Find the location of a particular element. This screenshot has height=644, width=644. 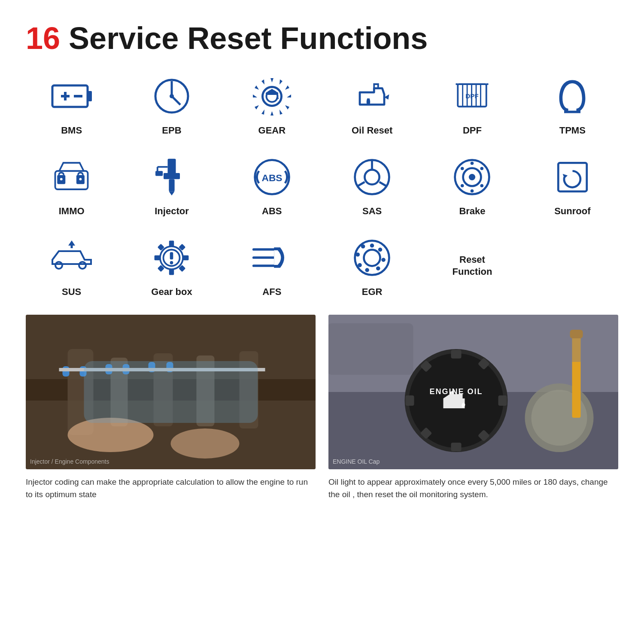

injector-photo-svg is located at coordinates (171, 392).